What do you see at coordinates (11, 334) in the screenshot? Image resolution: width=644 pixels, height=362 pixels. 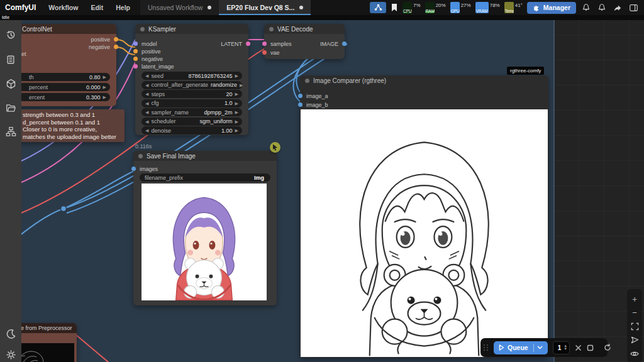 I see `theme-toggle-button` at bounding box center [11, 334].